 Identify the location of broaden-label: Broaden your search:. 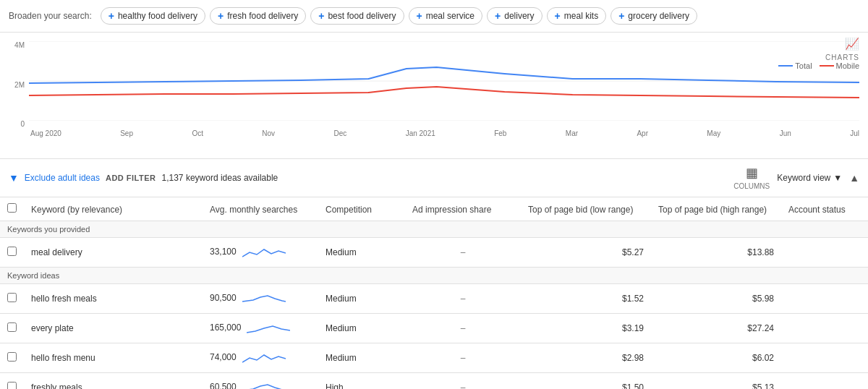
(51, 16).